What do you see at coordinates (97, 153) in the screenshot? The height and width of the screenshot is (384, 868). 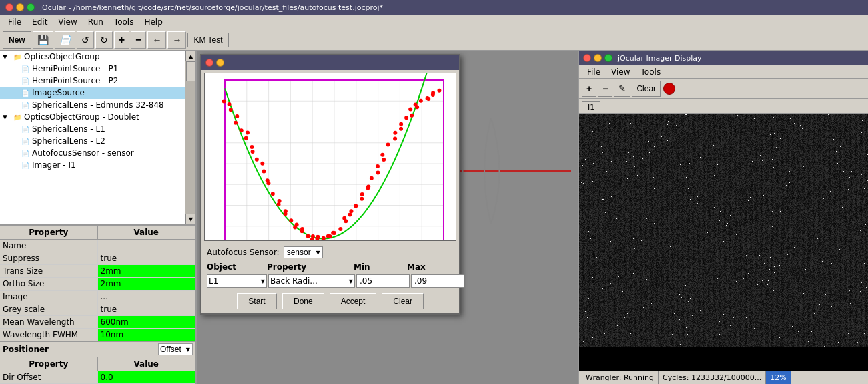 I see `tree-item-8: 📄 AutofocusSensor - sensor` at bounding box center [97, 153].